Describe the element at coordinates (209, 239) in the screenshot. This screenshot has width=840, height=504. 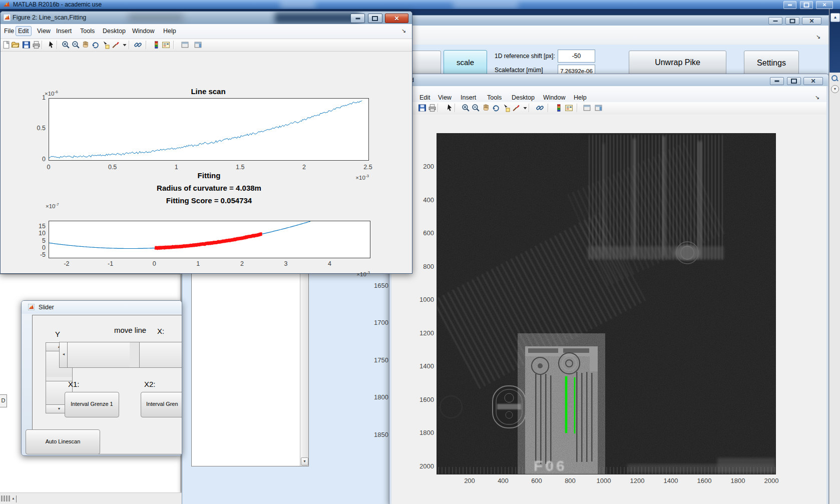
I see `fitting-axes` at that location.